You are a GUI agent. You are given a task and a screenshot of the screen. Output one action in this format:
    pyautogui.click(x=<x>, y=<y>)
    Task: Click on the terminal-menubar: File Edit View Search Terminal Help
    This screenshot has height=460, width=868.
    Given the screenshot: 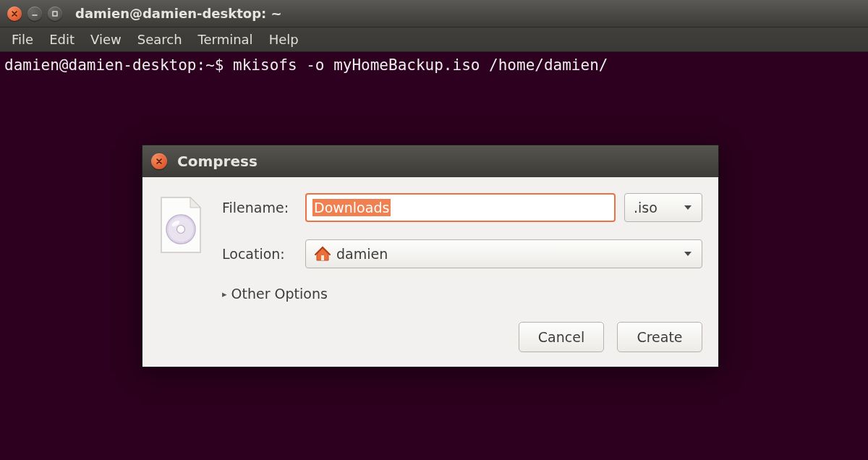 What is the action you would take?
    pyautogui.click(x=434, y=40)
    